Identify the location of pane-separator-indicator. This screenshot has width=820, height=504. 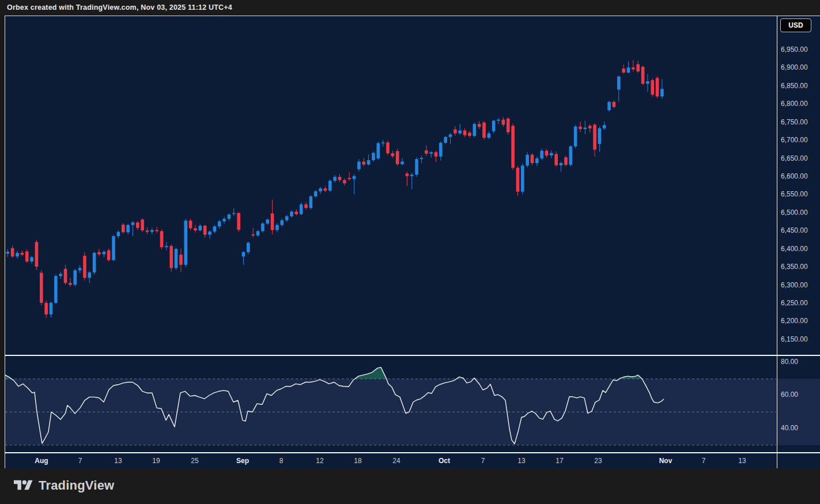
(413, 453).